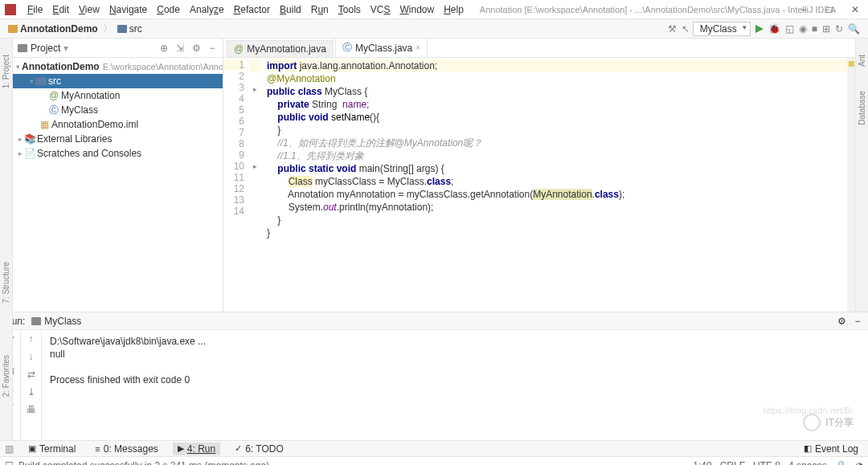  I want to click on tool-icon-2: ↻, so click(839, 29).